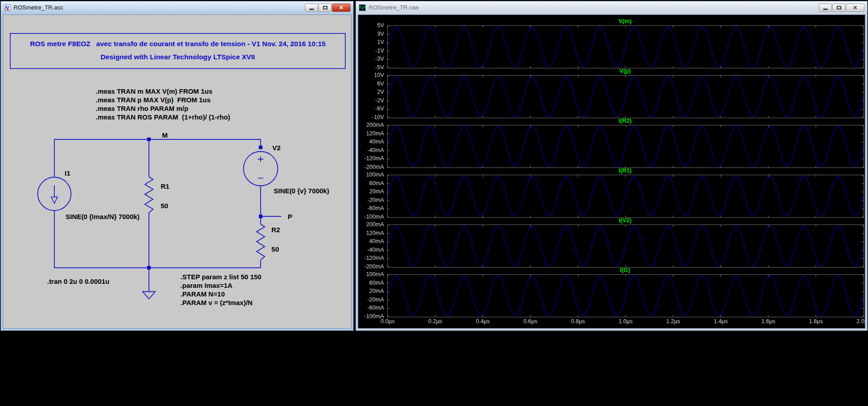 The height and width of the screenshot is (406, 868). What do you see at coordinates (612, 242) in the screenshot?
I see `waveform-pane-4: I(V2)200mA120mA40mA-40mA-120mA-200mA` at bounding box center [612, 242].